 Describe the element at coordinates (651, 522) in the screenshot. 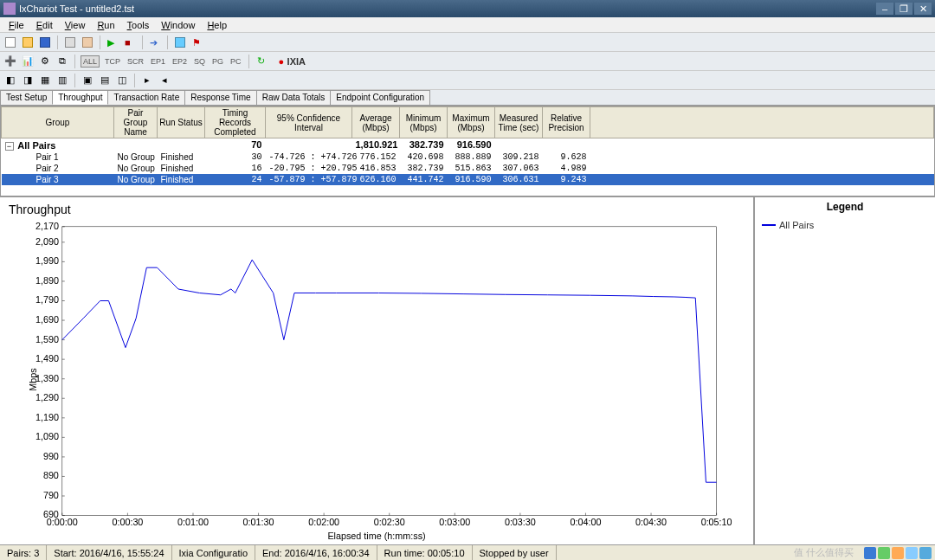

I see `svg-text: 0:04:30` at that location.